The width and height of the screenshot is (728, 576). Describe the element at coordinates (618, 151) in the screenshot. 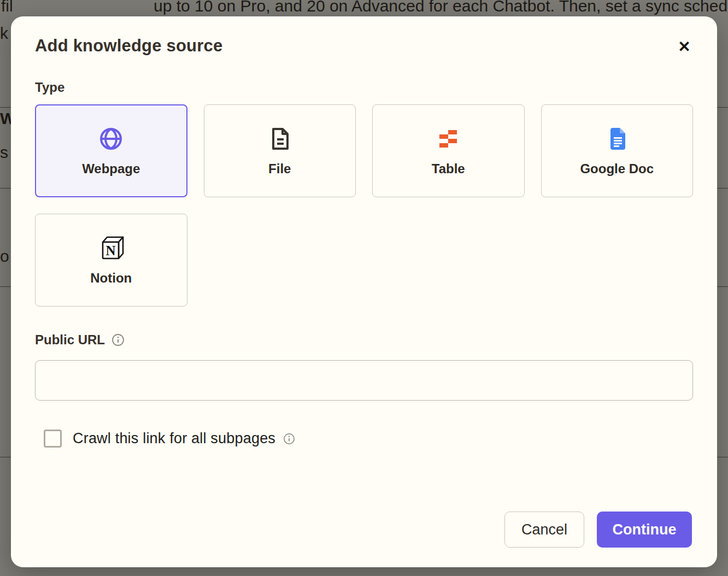

I see `source-type-card-google-doc: Google Doc` at that location.